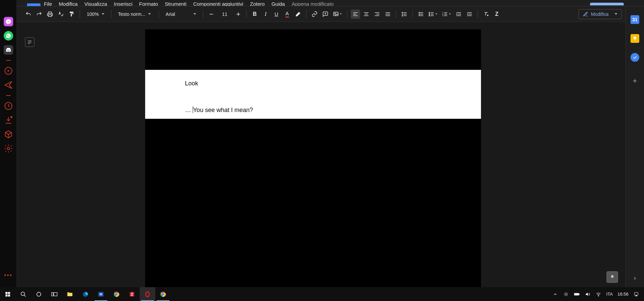 This screenshot has height=301, width=644. I want to click on menu-edit: Modifica, so click(68, 4).